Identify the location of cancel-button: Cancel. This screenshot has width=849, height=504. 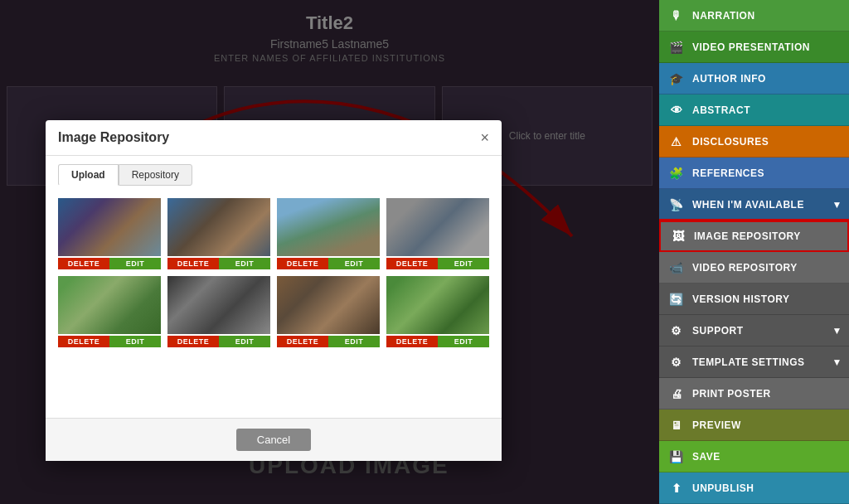
(274, 439).